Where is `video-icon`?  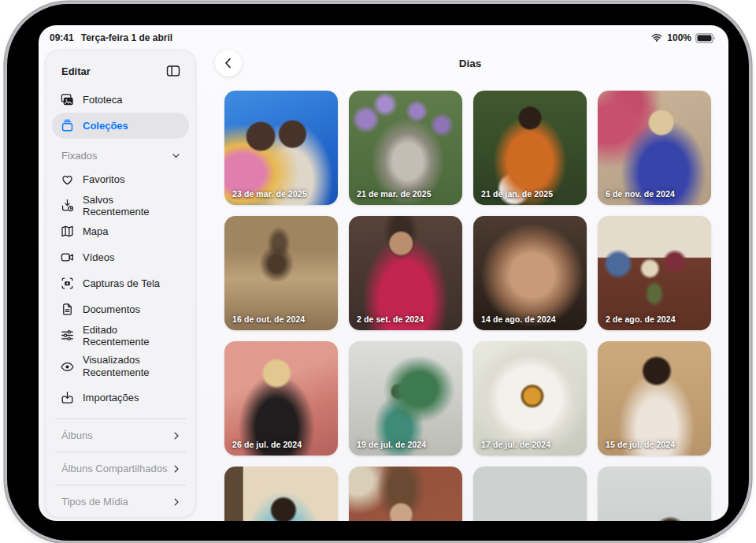
video-icon is located at coordinates (68, 257).